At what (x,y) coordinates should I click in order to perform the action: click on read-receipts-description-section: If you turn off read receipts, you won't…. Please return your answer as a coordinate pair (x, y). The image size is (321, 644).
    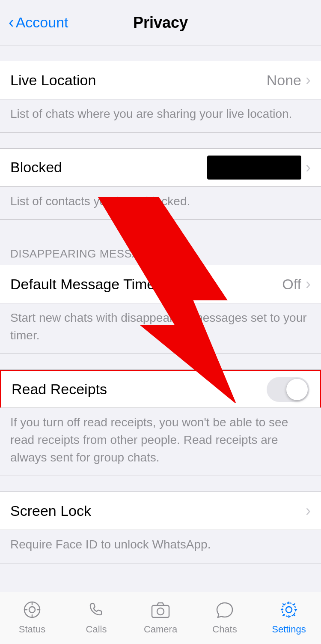
    Looking at the image, I should click on (160, 442).